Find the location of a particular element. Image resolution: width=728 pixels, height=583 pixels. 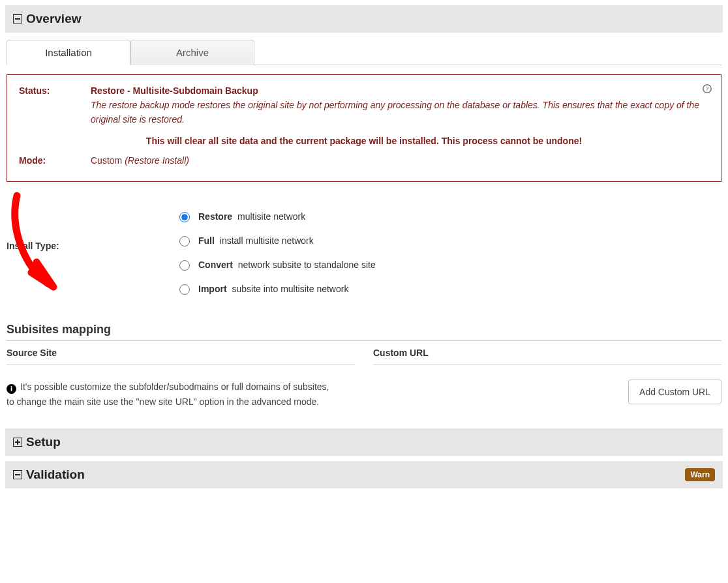

status-warning: This will clear all site data and the cu… is located at coordinates (364, 141).